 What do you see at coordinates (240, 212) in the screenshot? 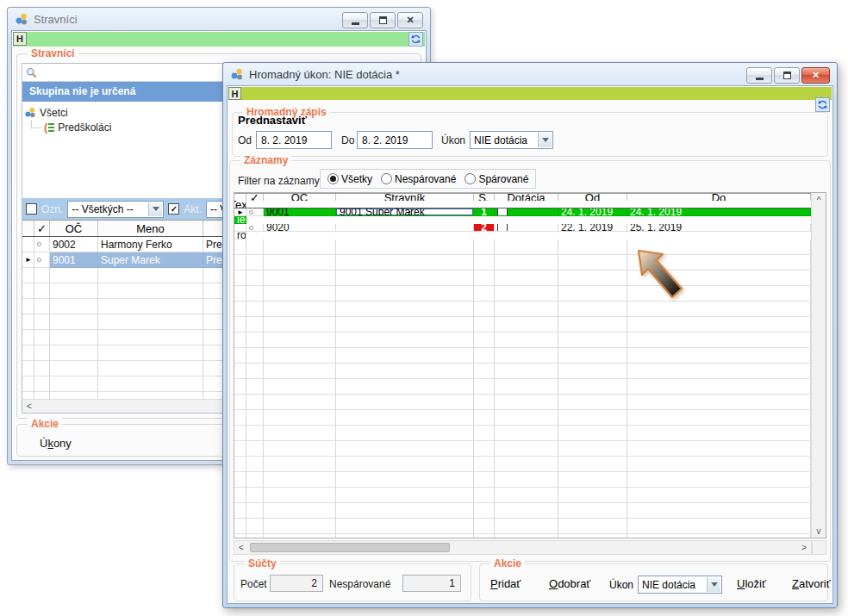
I see `row-marker-icon: ►` at bounding box center [240, 212].